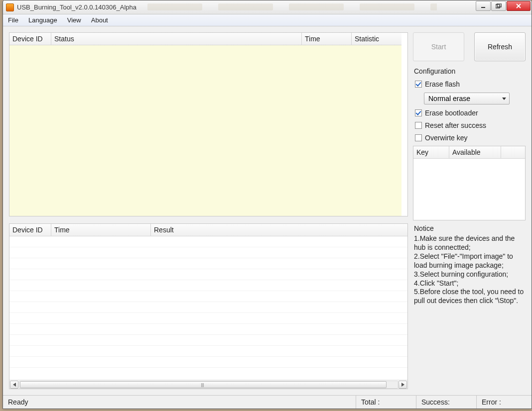 This screenshot has height=411, width=532. Describe the element at coordinates (469, 270) in the screenshot. I see `notice-body: 1.Make sure the devices and the hub is c…` at that location.